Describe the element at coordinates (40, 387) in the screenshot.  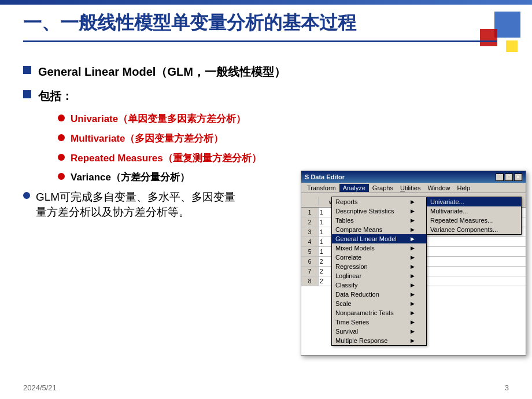
I see `footer-date: 2024/5/21` at that location.